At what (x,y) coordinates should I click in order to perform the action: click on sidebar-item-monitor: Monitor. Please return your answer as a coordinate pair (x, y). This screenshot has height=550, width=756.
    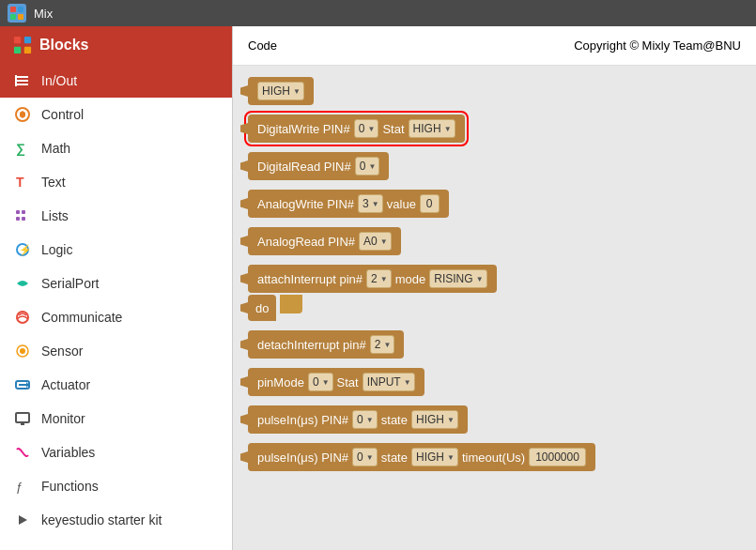
    Looking at the image, I should click on (116, 419).